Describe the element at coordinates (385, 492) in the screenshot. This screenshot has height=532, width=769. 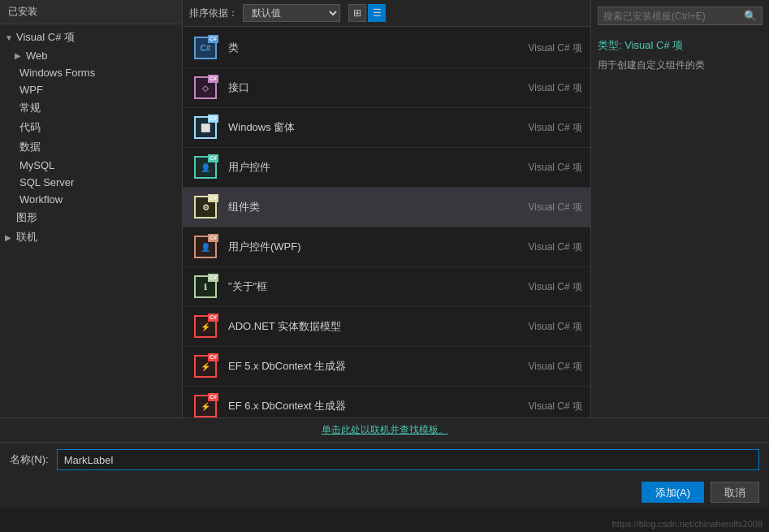
I see `button-row: 添加(A) 取消` at that location.